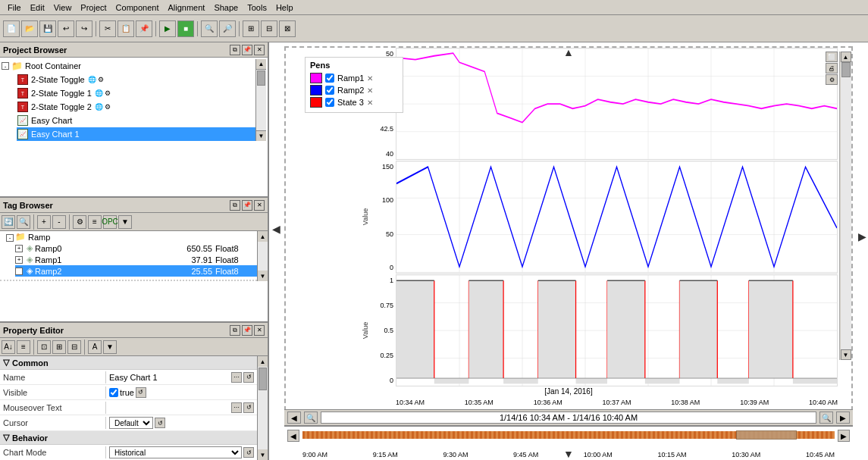 The height and width of the screenshot is (460, 868). I want to click on prop-scroll-thumb, so click(262, 379).